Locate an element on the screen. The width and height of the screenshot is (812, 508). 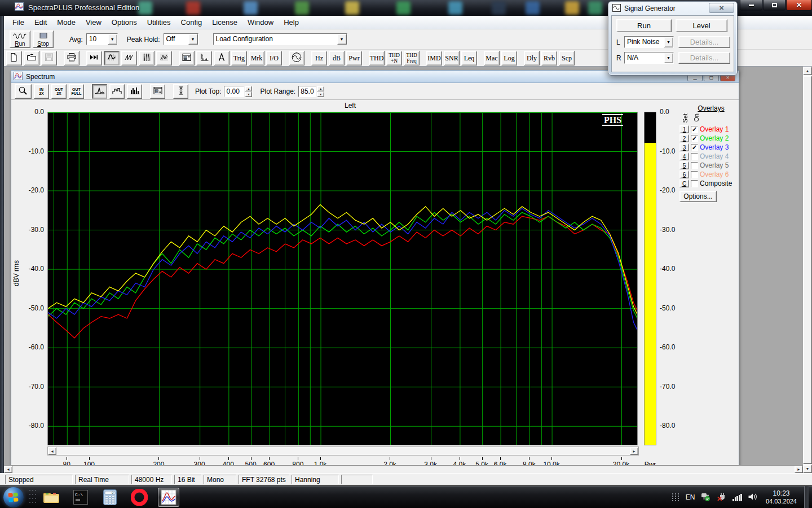
load-configuration-select: Load Configuration ▼ is located at coordinates (280, 40).